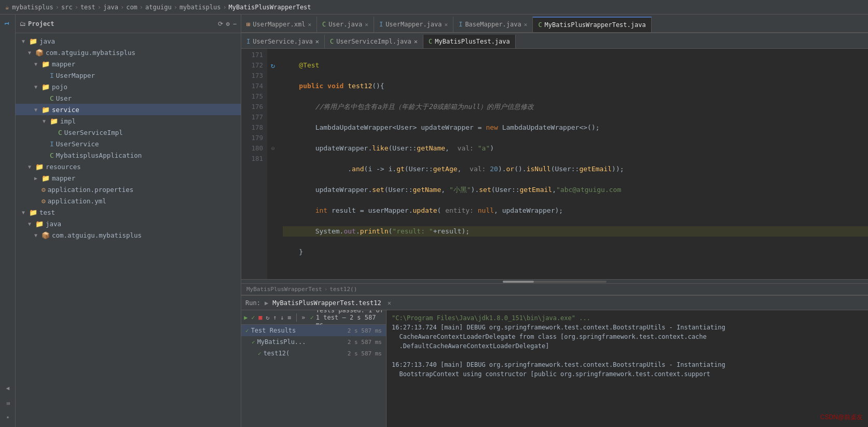 This screenshot has width=868, height=427. Describe the element at coordinates (297, 318) in the screenshot. I see `divider` at that location.